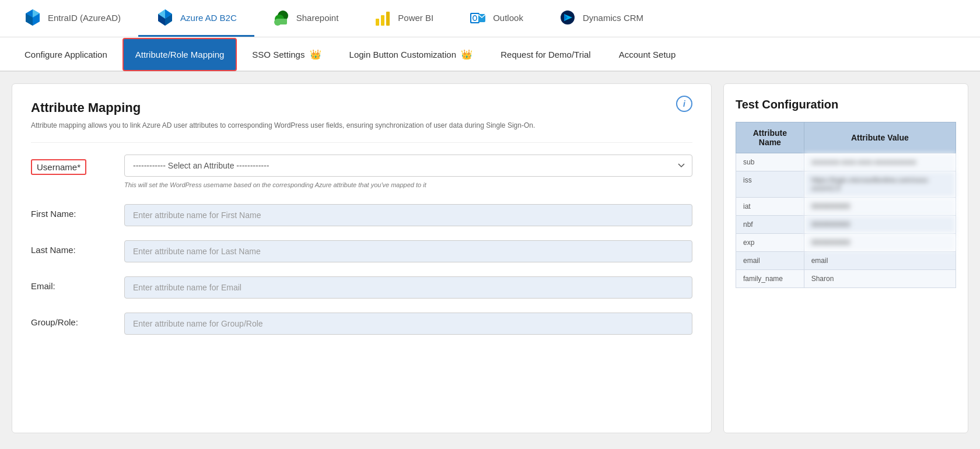 Image resolution: width=980 pixels, height=449 pixels. I want to click on email-field-row: Email:, so click(362, 287).